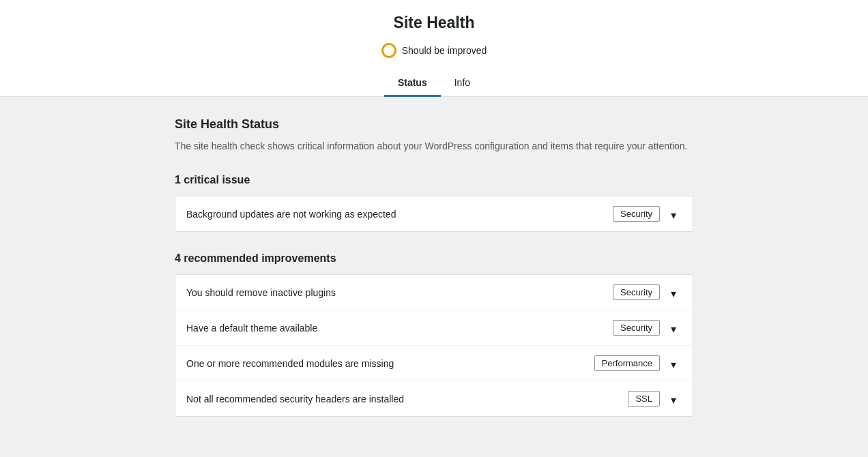 This screenshot has height=457, width=868. Describe the element at coordinates (674, 293) in the screenshot. I see `improvement-expand-button-0: ▾` at that location.